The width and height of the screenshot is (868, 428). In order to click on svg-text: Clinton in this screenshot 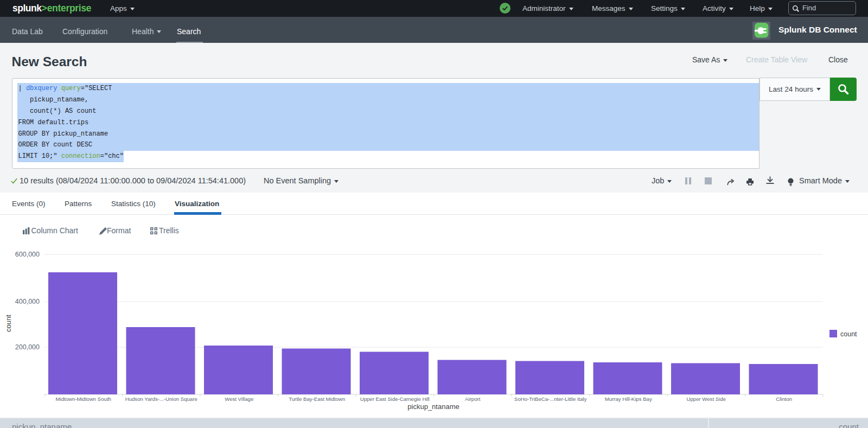, I will do `click(784, 399)`.